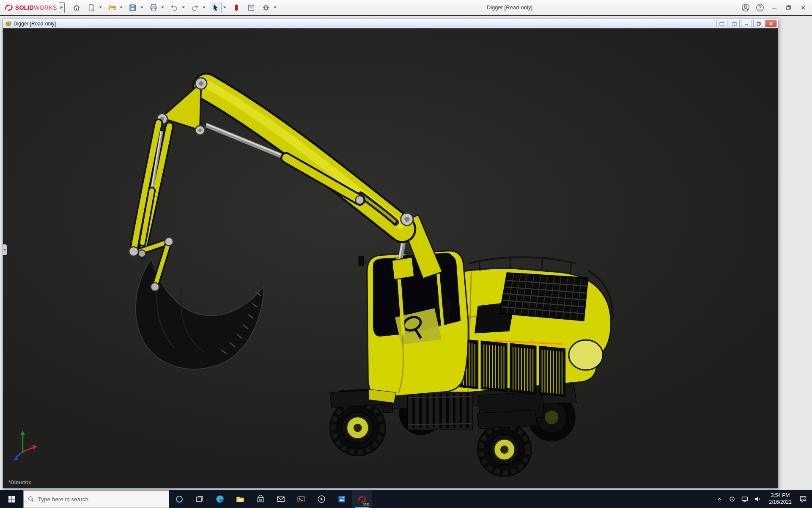  I want to click on maximize-button, so click(789, 8).